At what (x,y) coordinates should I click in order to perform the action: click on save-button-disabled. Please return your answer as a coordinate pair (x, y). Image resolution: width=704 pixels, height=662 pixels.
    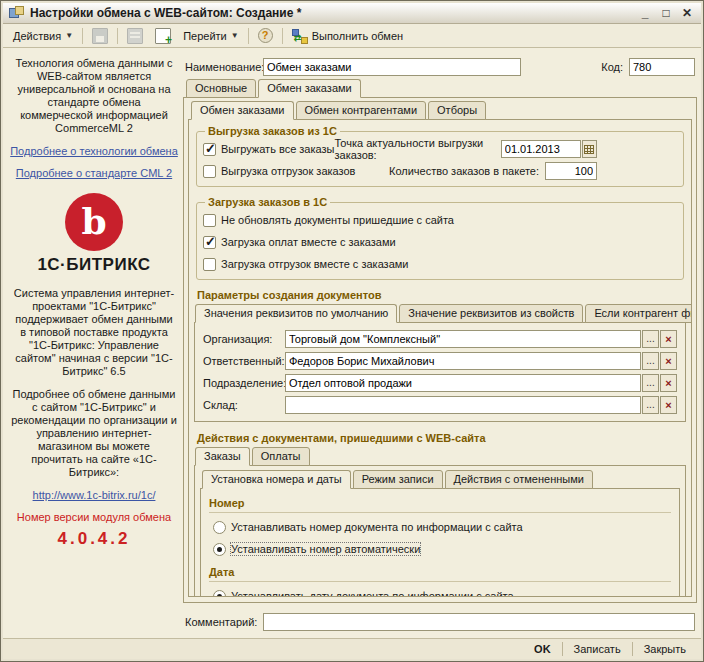
    Looking at the image, I should click on (100, 36).